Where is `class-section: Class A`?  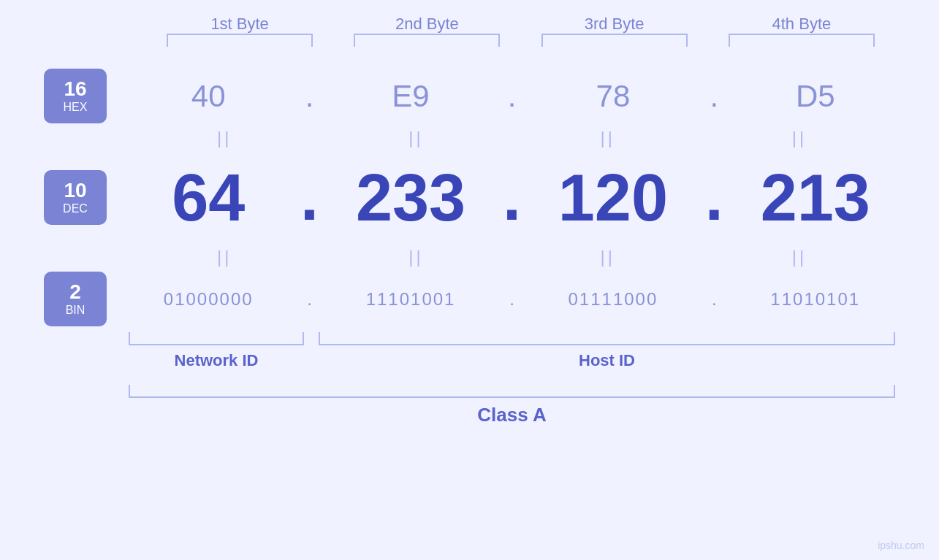
class-section: Class A is located at coordinates (469, 406).